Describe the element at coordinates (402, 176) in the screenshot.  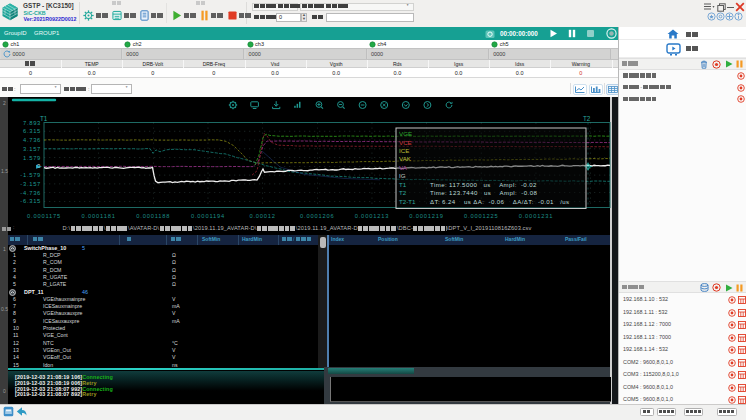
I see `svg-text: IG` at that location.